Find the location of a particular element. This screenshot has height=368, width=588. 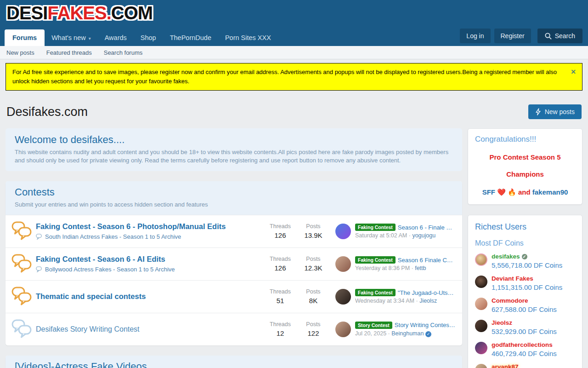

richest-user-name: Jieolsz is located at coordinates (524, 323).